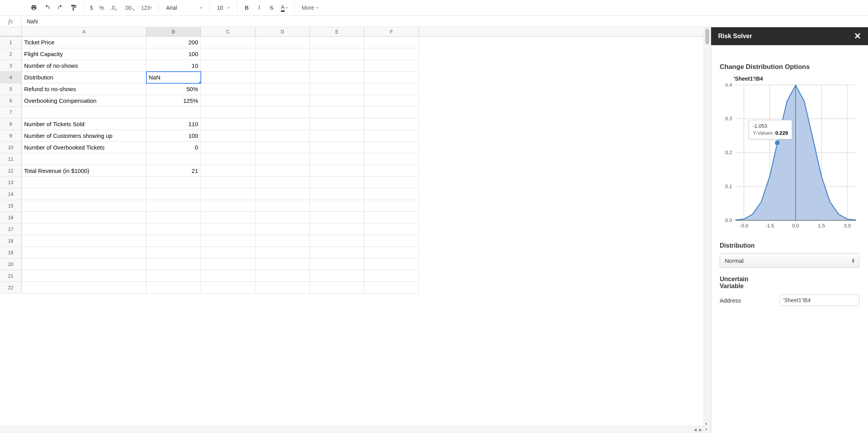 Image resolution: width=868 pixels, height=433 pixels. Describe the element at coordinates (84, 171) in the screenshot. I see `cell: Total Revenue (in $1000)` at that location.